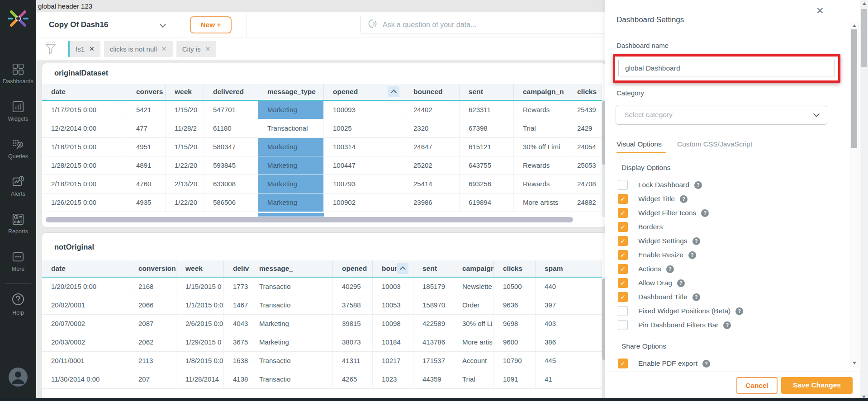 The height and width of the screenshot is (401, 868). Describe the element at coordinates (623, 283) in the screenshot. I see `checkbox-allow-drag: ✓` at that location.